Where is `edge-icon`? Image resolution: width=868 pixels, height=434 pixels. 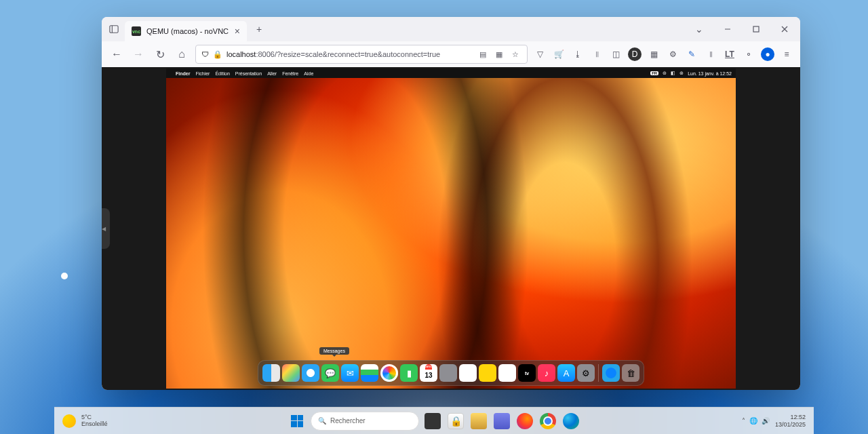 edge-icon is located at coordinates (571, 421).